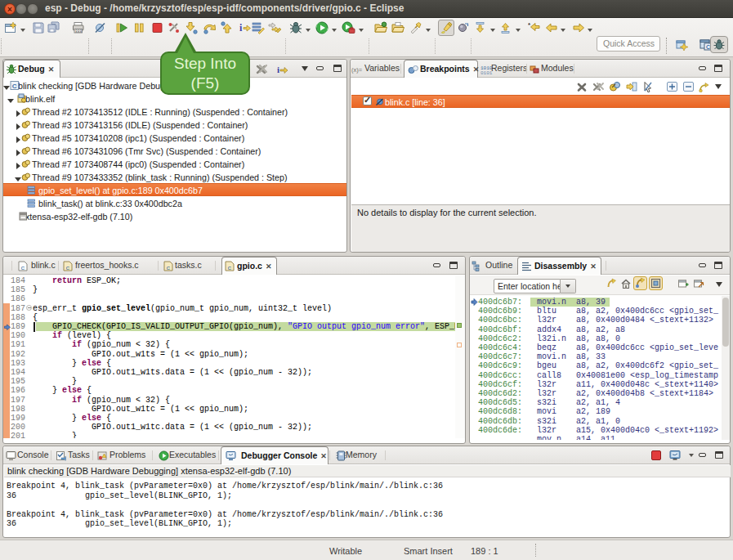  Describe the element at coordinates (357, 70) in the screenshot. I see `svg-text: (x)=` at that location.